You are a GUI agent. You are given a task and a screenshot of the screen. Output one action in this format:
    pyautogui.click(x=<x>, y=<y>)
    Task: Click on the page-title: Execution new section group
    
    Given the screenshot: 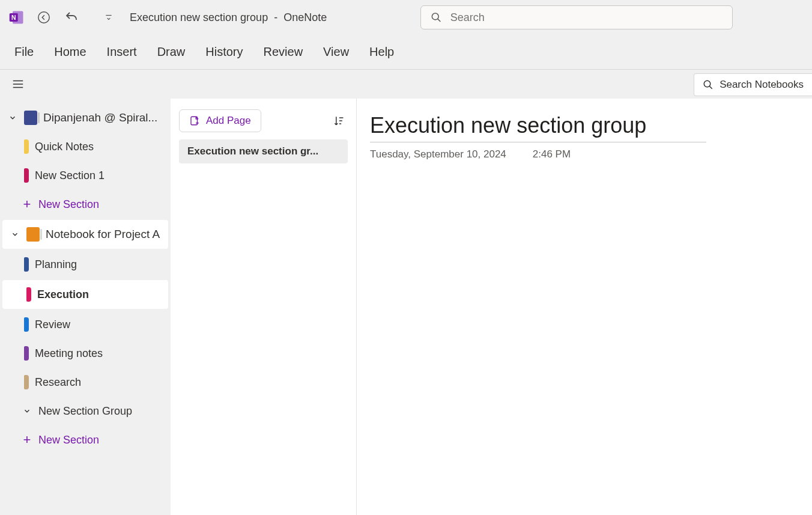 What is the action you would take?
    pyautogui.click(x=538, y=127)
    